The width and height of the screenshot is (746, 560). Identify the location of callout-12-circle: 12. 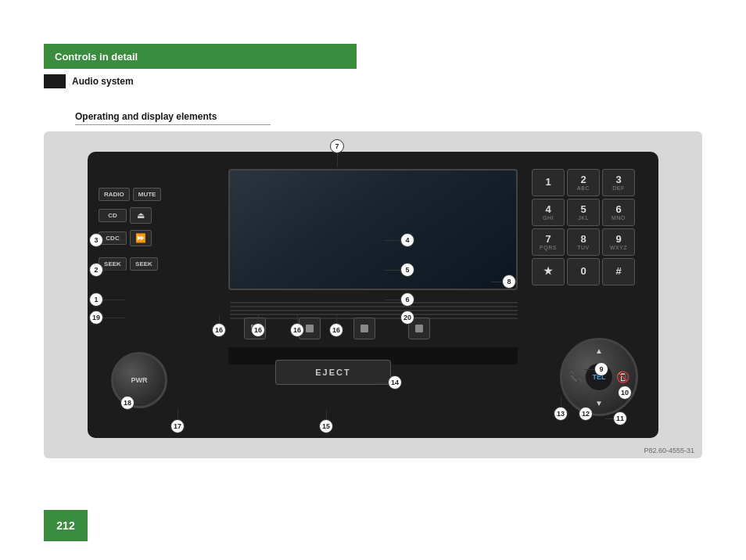
(586, 414).